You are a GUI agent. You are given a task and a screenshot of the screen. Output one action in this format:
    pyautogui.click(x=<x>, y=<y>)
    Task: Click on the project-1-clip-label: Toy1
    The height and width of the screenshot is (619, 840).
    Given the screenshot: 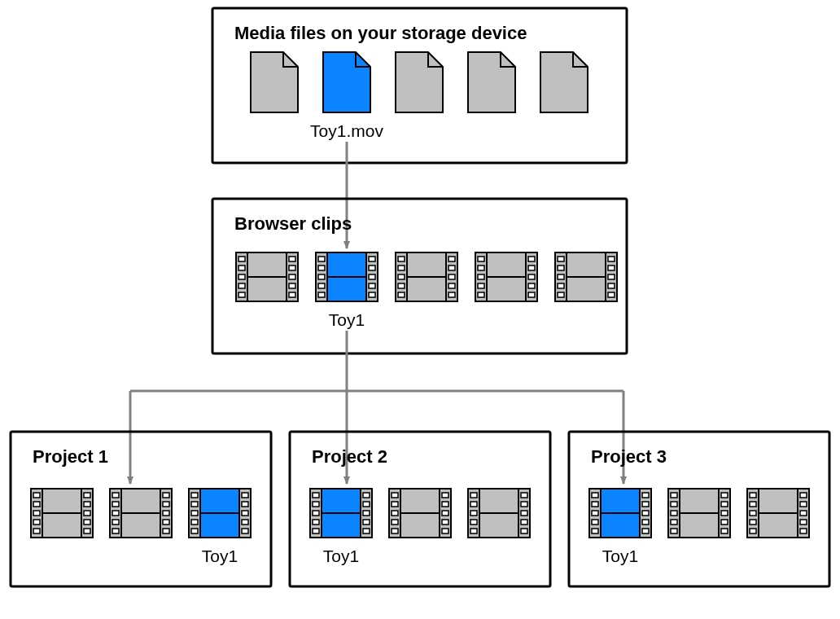 What is the action you would take?
    pyautogui.click(x=220, y=555)
    